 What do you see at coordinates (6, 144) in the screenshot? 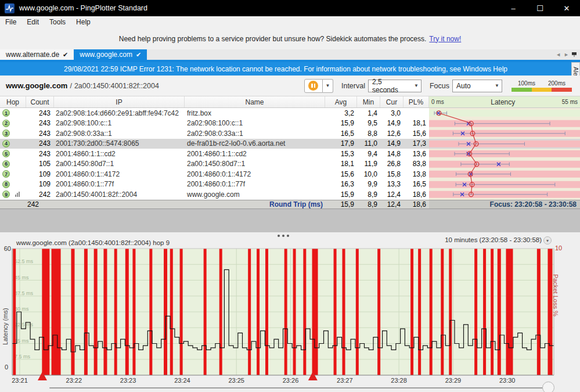
I see `hop-number-badge: 4` at bounding box center [6, 144].